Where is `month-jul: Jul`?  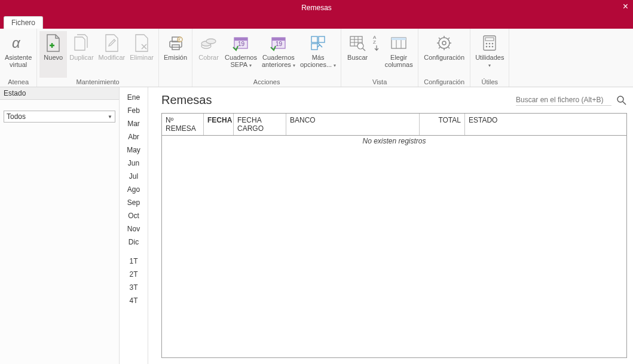
month-jul: Jul is located at coordinates (134, 176).